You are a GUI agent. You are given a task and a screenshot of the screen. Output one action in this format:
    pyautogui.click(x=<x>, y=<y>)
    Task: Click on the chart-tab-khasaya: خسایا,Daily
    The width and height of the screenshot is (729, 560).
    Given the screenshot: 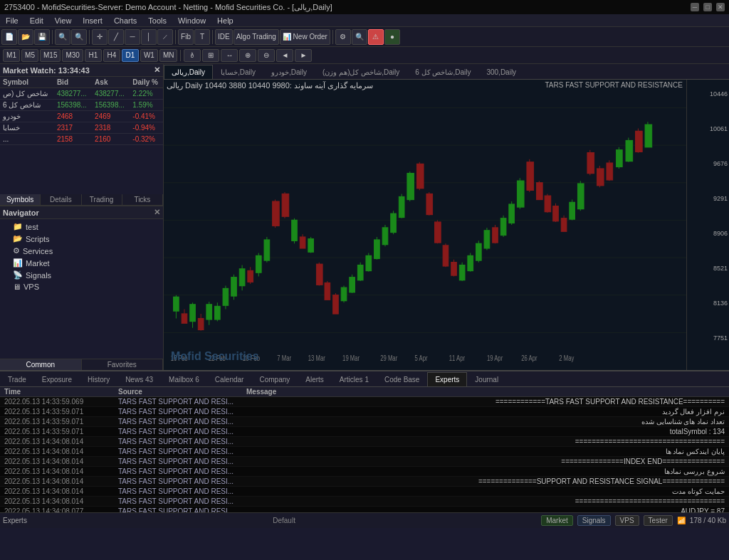 What is the action you would take?
    pyautogui.click(x=238, y=72)
    